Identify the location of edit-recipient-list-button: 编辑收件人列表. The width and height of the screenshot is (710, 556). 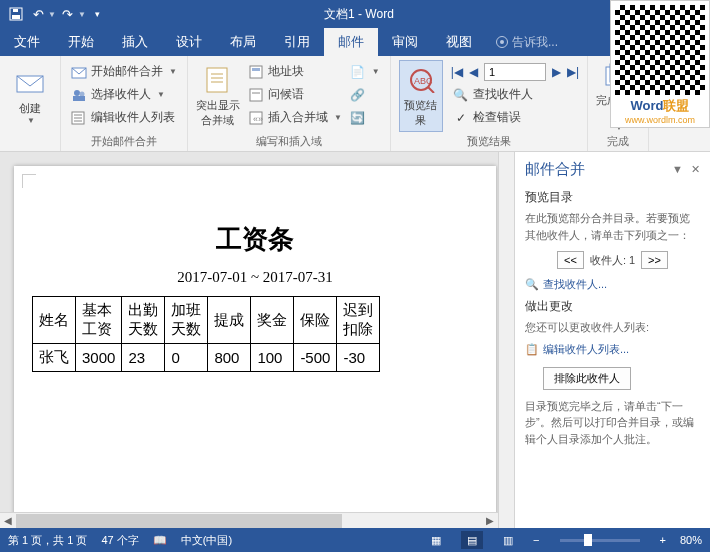
(124, 118).